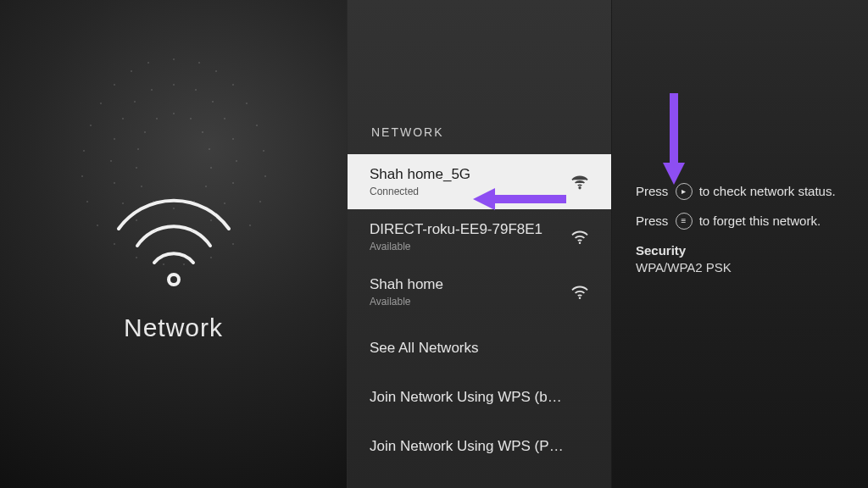 The height and width of the screenshot is (488, 868). Describe the element at coordinates (407, 285) in the screenshot. I see `network-name: Shah home` at that location.